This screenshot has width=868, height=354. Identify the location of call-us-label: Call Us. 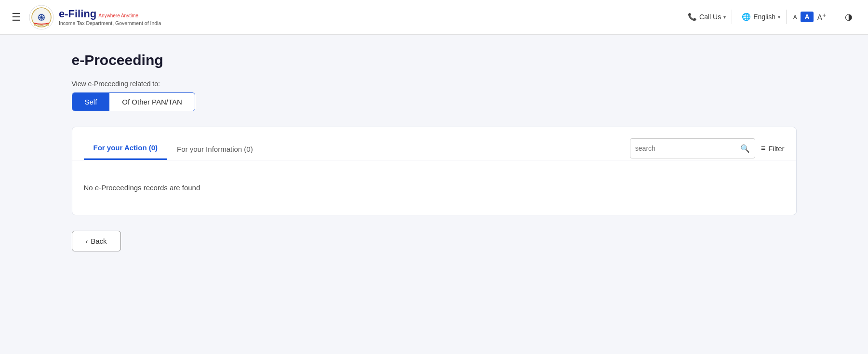
(710, 17).